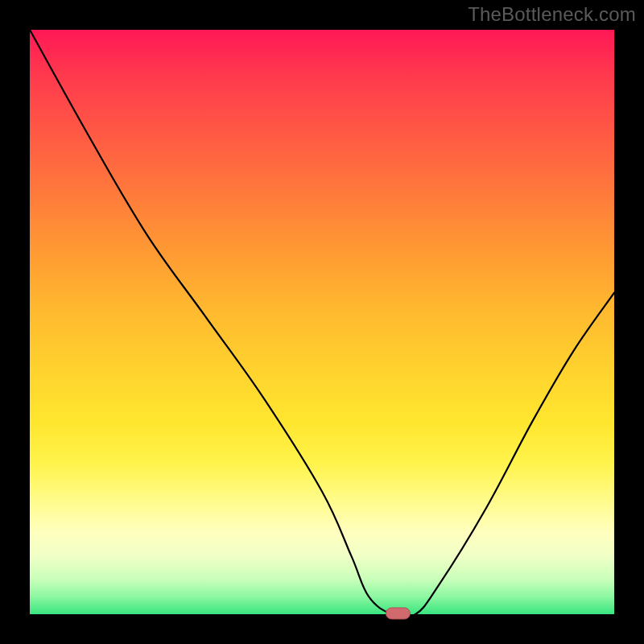 The width and height of the screenshot is (644, 644). Describe the element at coordinates (398, 613) in the screenshot. I see `optimal-marker` at that location.